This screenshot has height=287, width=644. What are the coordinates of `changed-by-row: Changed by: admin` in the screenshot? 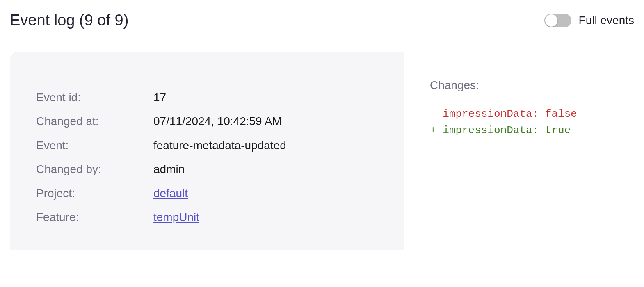 It's located at (207, 169).